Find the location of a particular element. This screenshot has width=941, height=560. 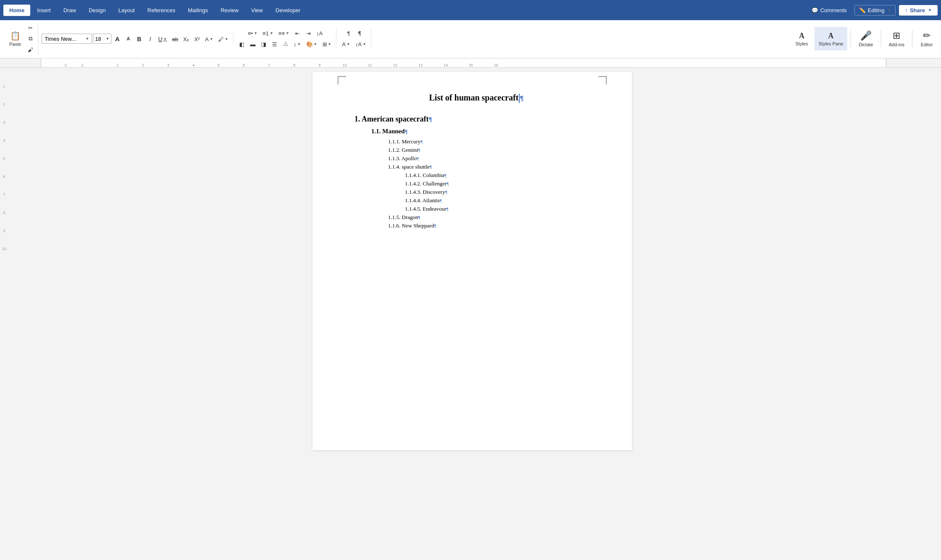

tab-design: Design is located at coordinates (97, 10).